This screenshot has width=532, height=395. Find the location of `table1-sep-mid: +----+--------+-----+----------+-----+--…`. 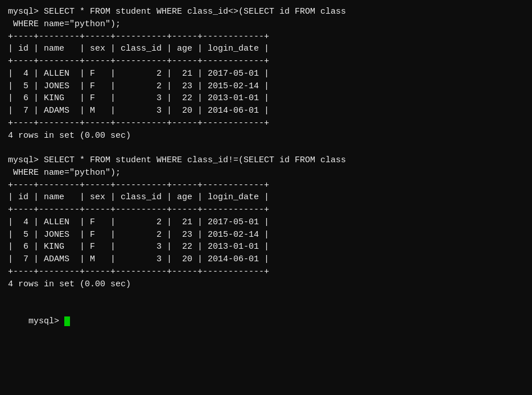

table1-sep-mid: +----+--------+-----+----------+-----+--… is located at coordinates (266, 61).